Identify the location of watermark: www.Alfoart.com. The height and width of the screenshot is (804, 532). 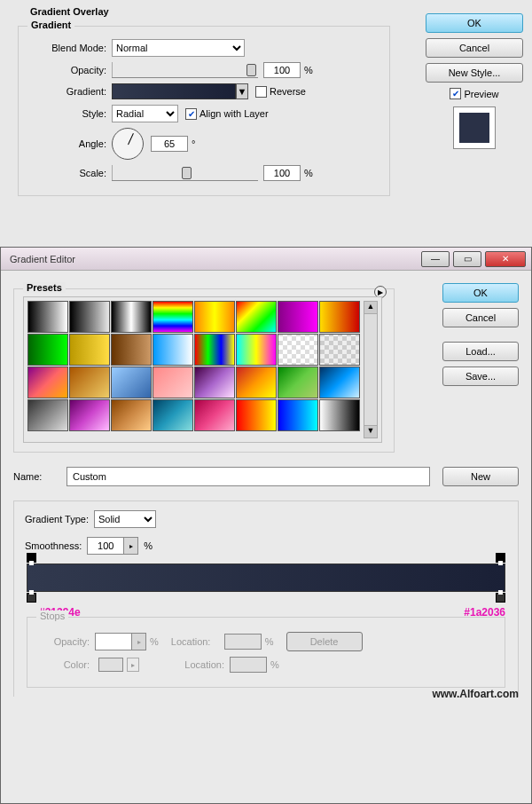
(475, 694).